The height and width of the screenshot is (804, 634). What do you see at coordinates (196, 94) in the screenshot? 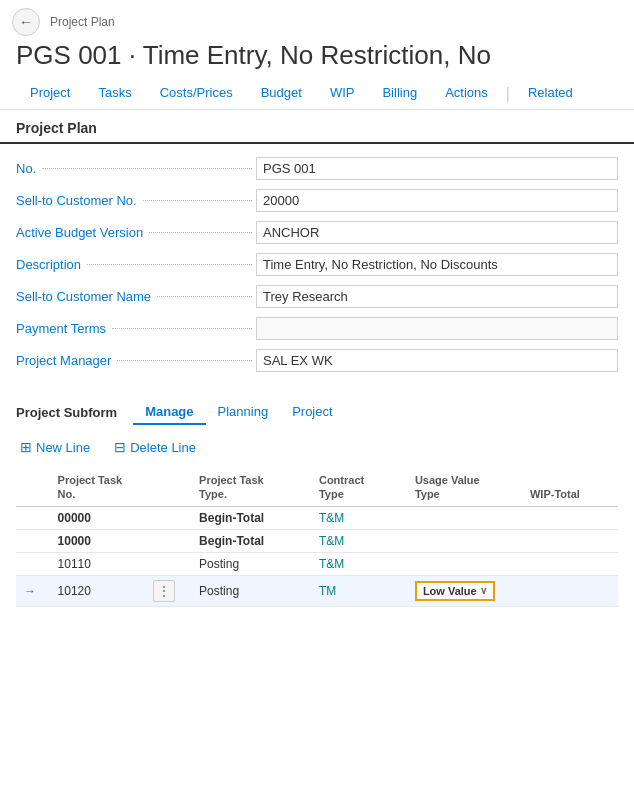
I see `tab-costs-prices: Costs/Prices` at bounding box center [196, 94].